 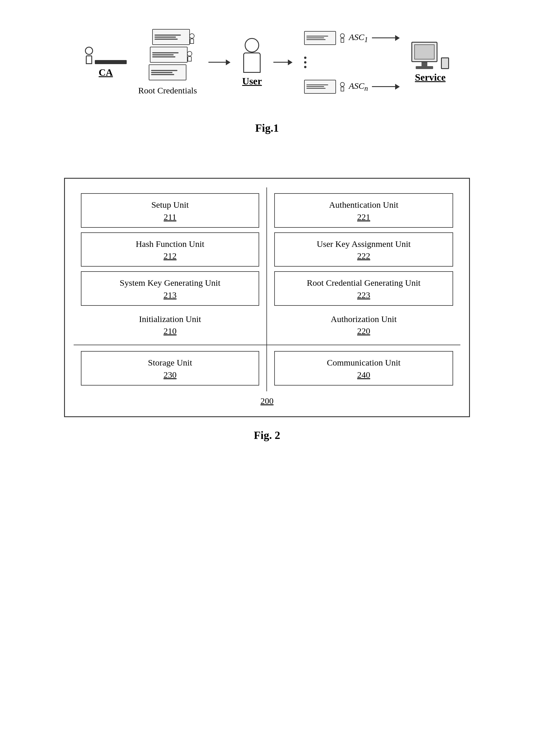 What do you see at coordinates (170, 363) in the screenshot?
I see `storage-unit-name: Storage Unit` at bounding box center [170, 363].